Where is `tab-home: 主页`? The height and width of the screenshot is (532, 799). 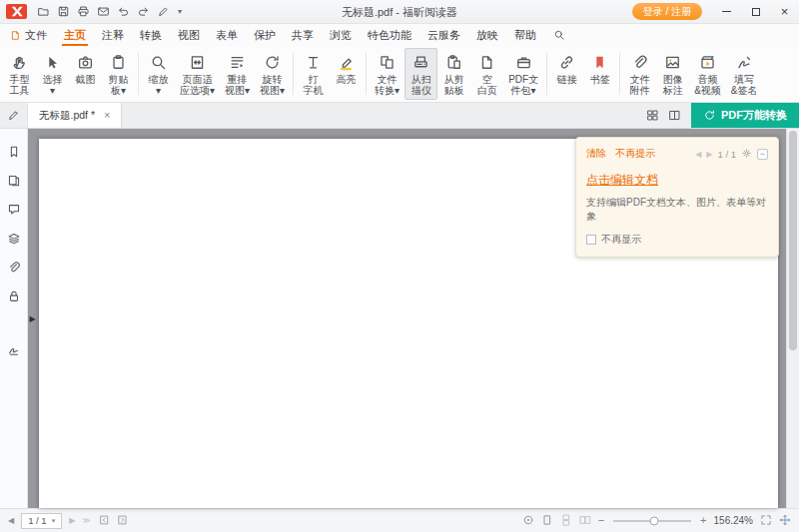
tab-home: 主页 is located at coordinates (75, 35).